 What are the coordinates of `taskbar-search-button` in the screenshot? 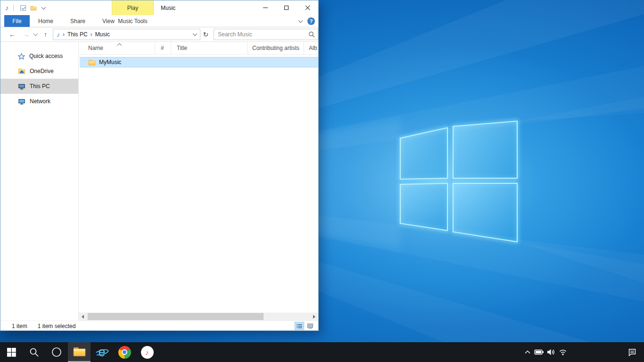 It's located at (34, 352).